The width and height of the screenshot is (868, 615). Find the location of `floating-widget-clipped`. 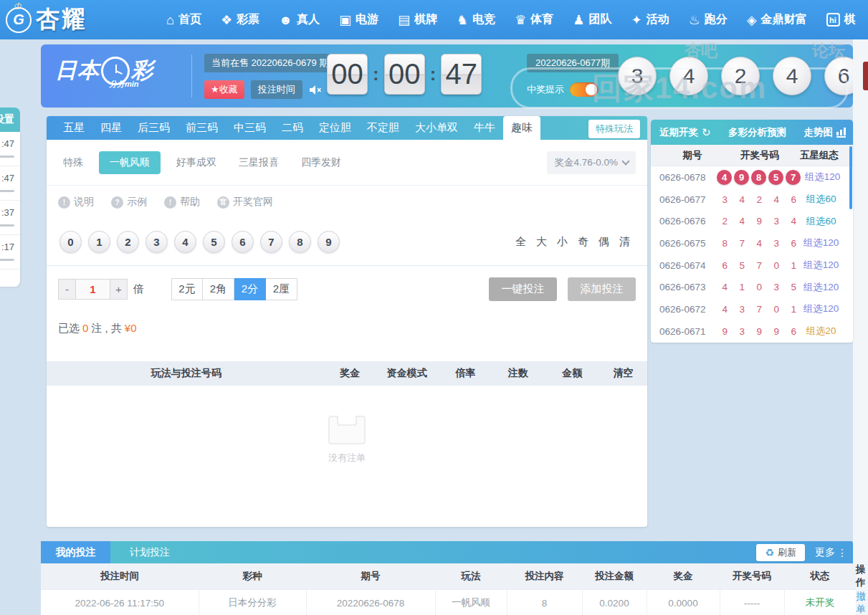

floating-widget-clipped is located at coordinates (866, 76).